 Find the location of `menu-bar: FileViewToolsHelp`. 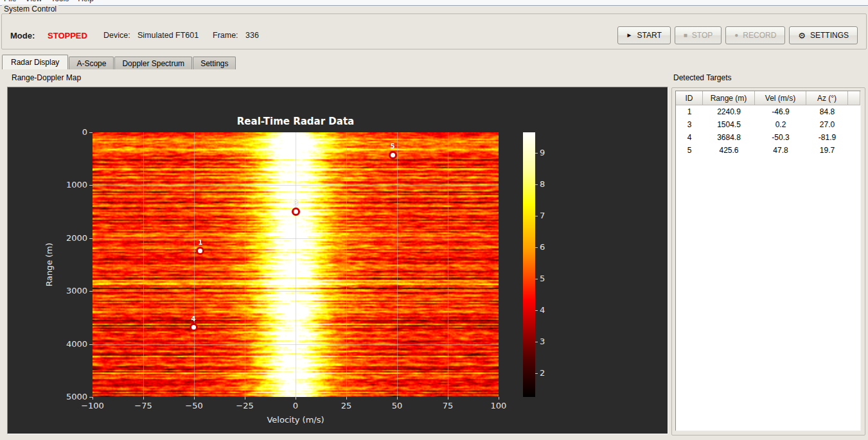

menu-bar: FileViewToolsHelp is located at coordinates (434, 3).